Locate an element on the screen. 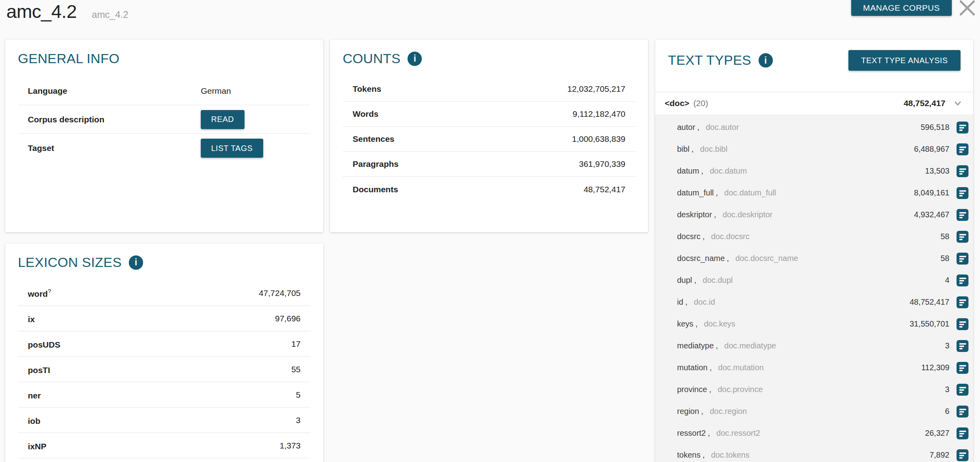 The height and width of the screenshot is (462, 980). attribute-path: doc.deskriptor is located at coordinates (747, 215).